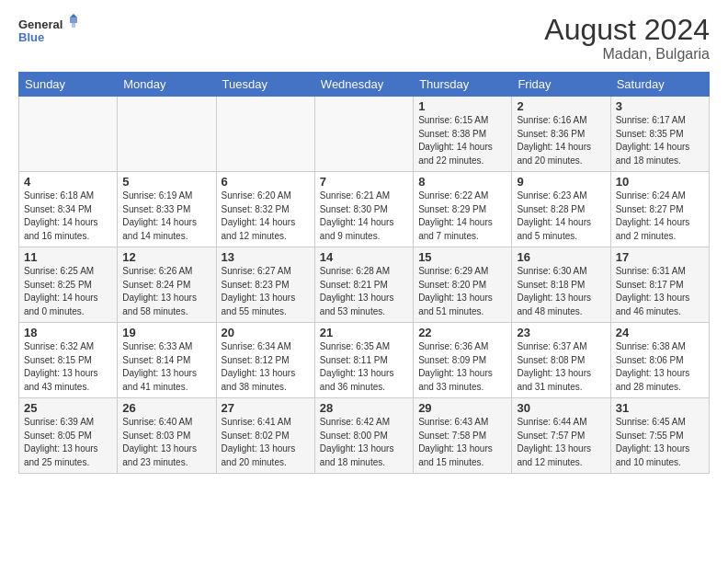  What do you see at coordinates (266, 216) in the screenshot?
I see `day-info: Sunrise: 6:20 AMSunset: 8:32 PMDaylight:…` at bounding box center [266, 216].